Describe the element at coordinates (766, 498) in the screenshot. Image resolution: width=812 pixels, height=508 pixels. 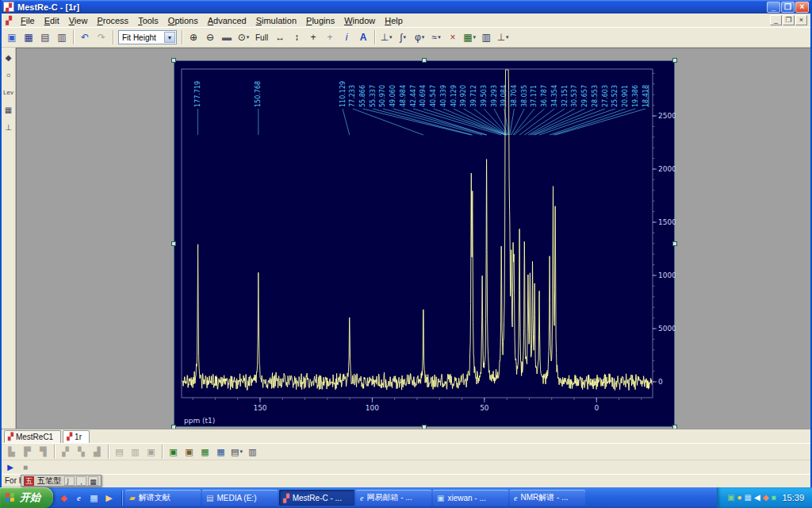
I see `tray-messenger-icon: ◆` at that location.